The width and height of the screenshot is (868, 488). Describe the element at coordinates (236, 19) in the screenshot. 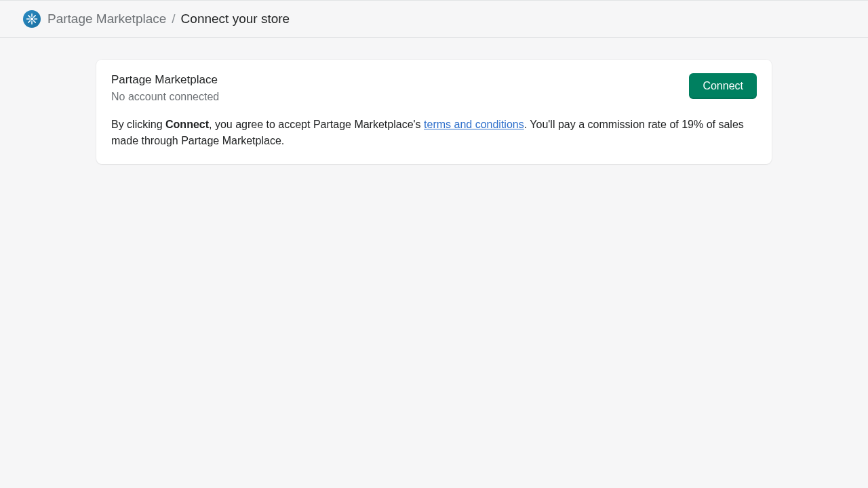

I see `breadcrumb-current: Connect your store` at that location.